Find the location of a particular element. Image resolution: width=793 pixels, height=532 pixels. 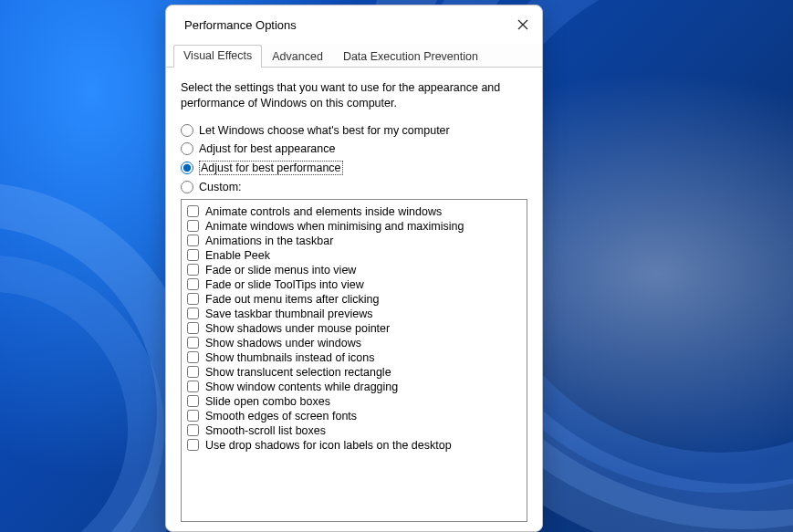

dialog-title: Performance Options is located at coordinates (237, 26).